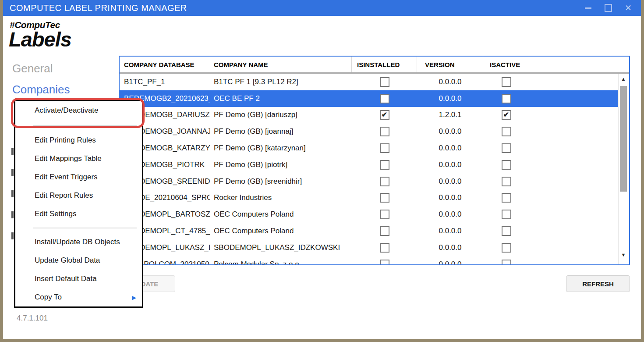 This screenshot has height=342, width=644. What do you see at coordinates (79, 279) in the screenshot?
I see `menu-item-insert-default-data: Insert Default Data` at bounding box center [79, 279].